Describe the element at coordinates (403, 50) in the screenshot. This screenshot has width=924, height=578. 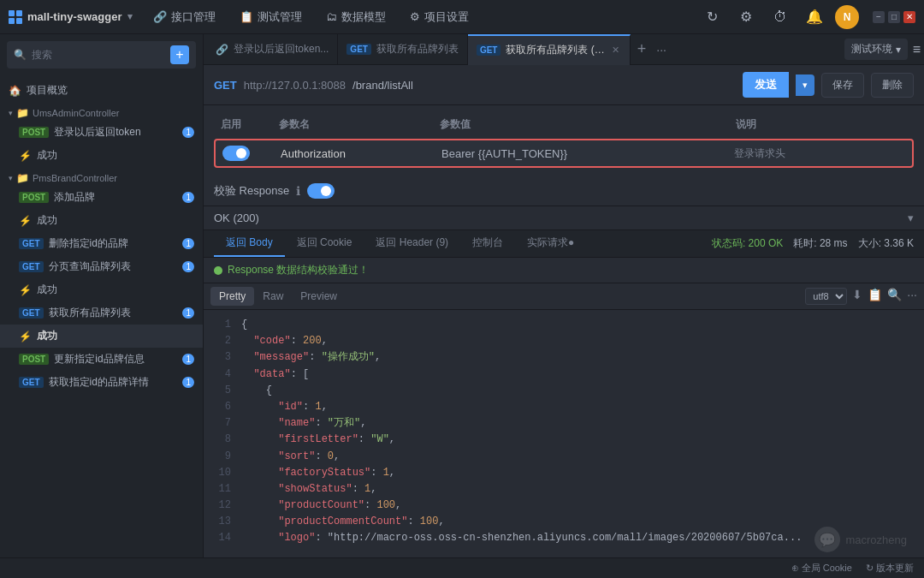
I see `tab-brand-list-1: GET 获取所有品牌列表` at that location.